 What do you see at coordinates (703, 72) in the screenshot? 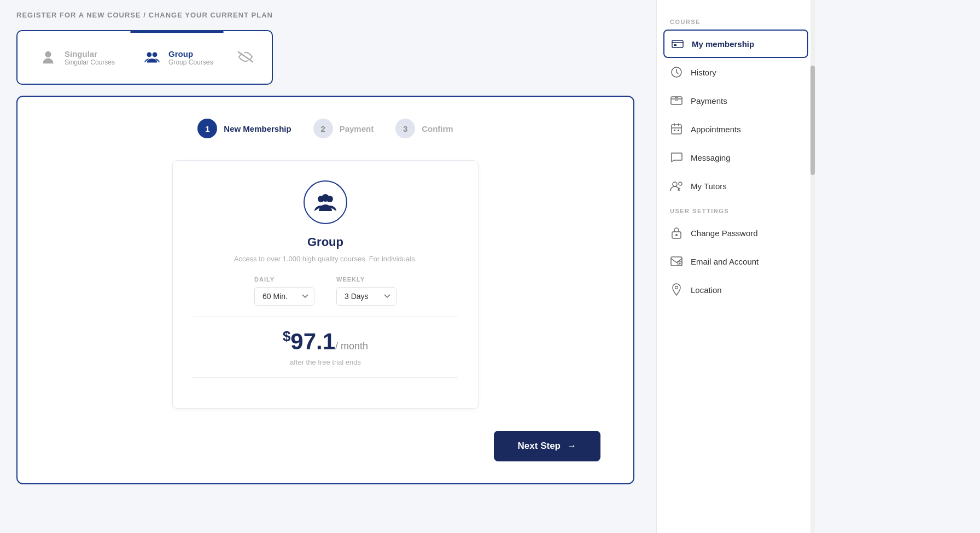
I see `sidebar-history-label: History` at bounding box center [703, 72].